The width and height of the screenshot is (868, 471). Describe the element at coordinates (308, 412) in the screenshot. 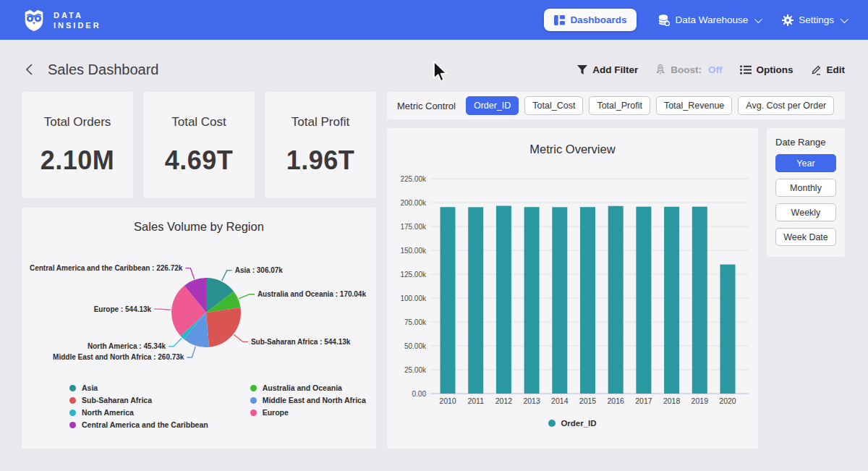

I see `pie-legend-item-europe: Europe` at that location.